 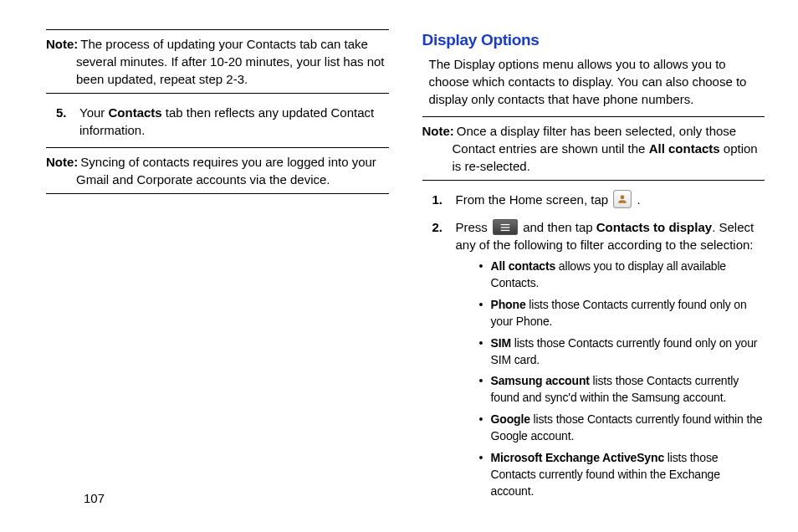 I want to click on bullet-item: • Microsoft Exchange ActiveSync lists th…, so click(x=622, y=475).